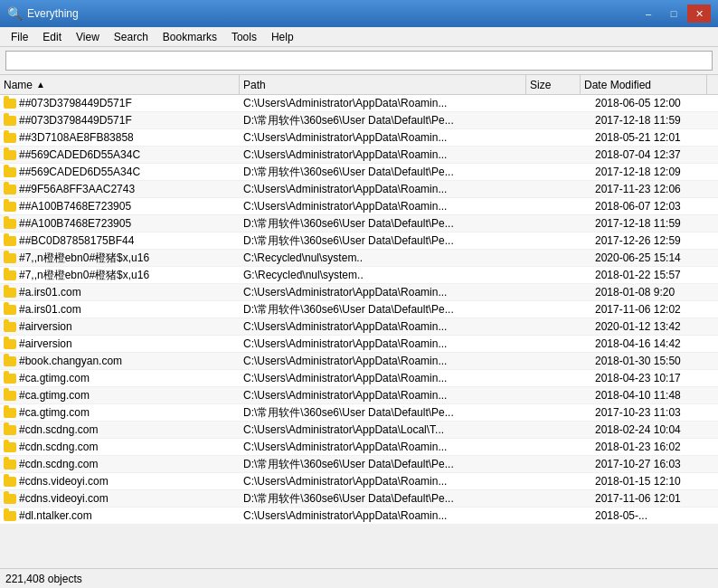  Describe the element at coordinates (359, 138) in the screenshot. I see `table-row: ##3D7108AE8FB83858C:\Users\Administrator…` at that location.